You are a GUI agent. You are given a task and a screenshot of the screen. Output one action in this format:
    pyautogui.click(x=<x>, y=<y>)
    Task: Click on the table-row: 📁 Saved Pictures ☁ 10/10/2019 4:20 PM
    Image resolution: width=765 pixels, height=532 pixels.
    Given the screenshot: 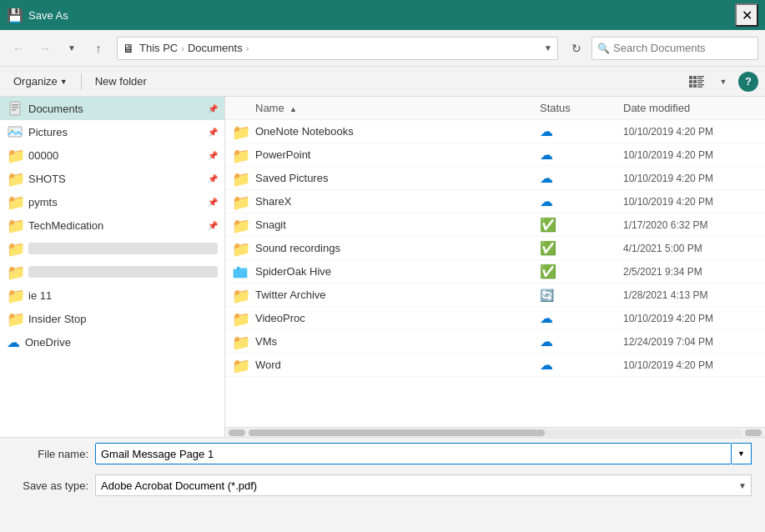 What is the action you would take?
    pyautogui.click(x=496, y=178)
    